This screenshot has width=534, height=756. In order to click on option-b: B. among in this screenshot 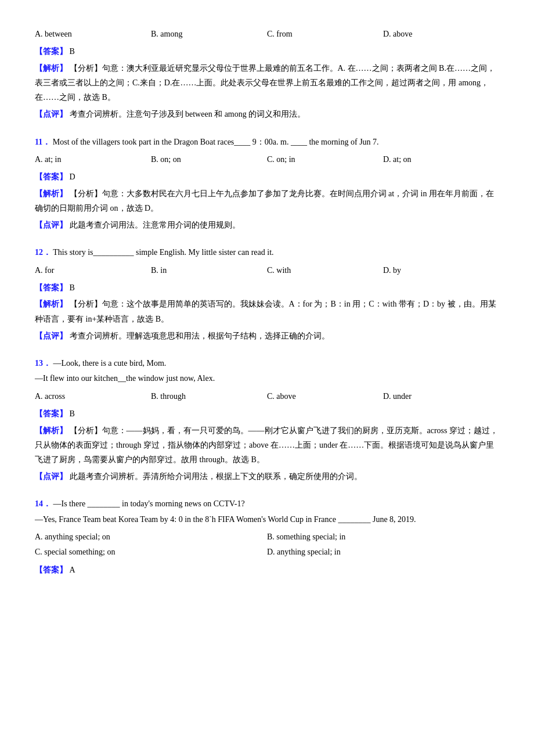, I will do `click(209, 34)`.